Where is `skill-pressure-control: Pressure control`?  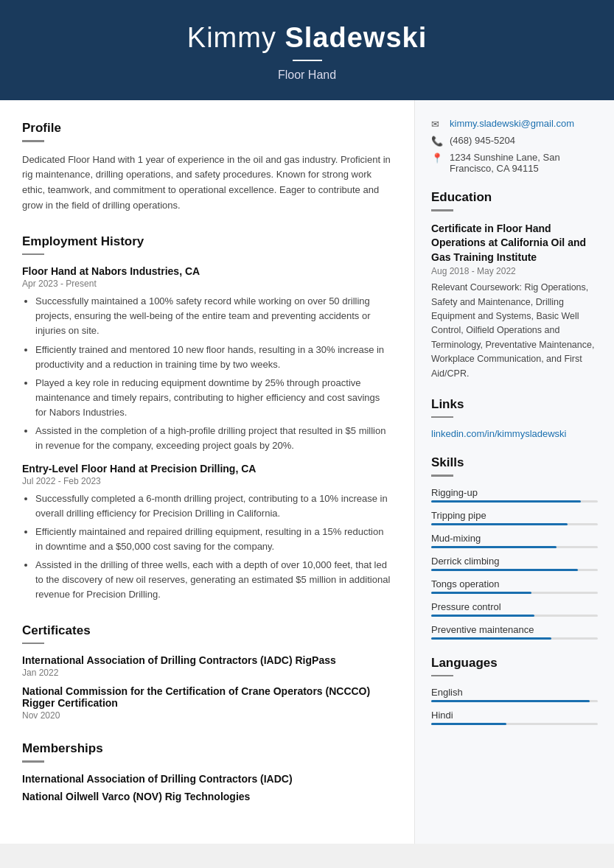
skill-pressure-control: Pressure control is located at coordinates (514, 609).